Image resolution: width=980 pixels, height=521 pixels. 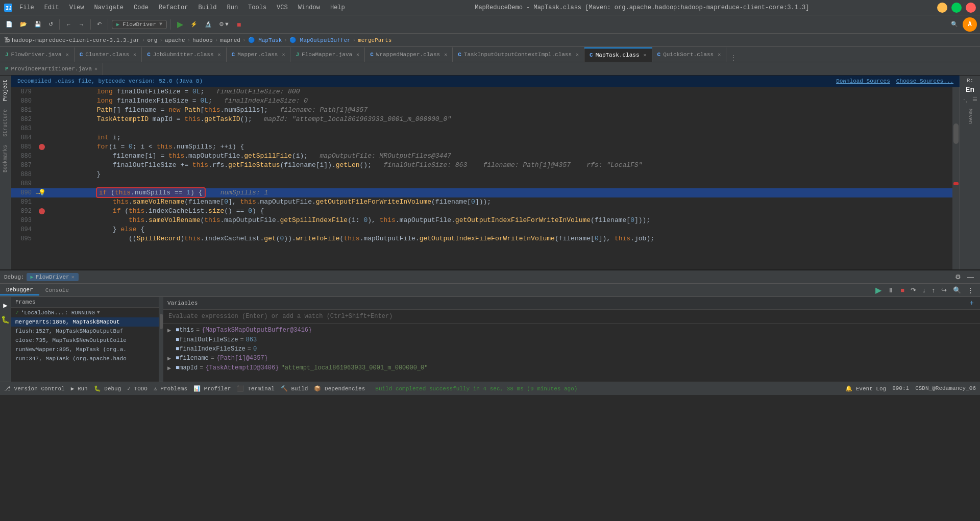 What do you see at coordinates (219, 55) in the screenshot?
I see `close-tab-jobsubmitter: ✕` at bounding box center [219, 55].